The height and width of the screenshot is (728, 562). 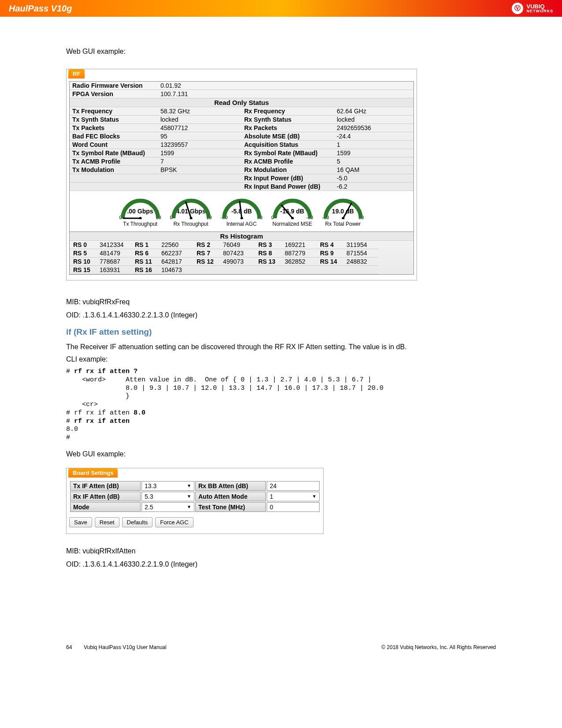 What do you see at coordinates (195, 497) in the screenshot?
I see `board-settings-grid: Tx IF Atten (dB)13.3▼Rx BB Atten (dB)24R…` at bounding box center [195, 497].